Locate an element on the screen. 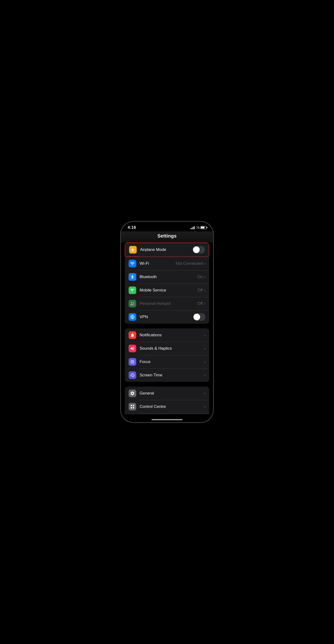  control-centre-icon is located at coordinates (132, 406).